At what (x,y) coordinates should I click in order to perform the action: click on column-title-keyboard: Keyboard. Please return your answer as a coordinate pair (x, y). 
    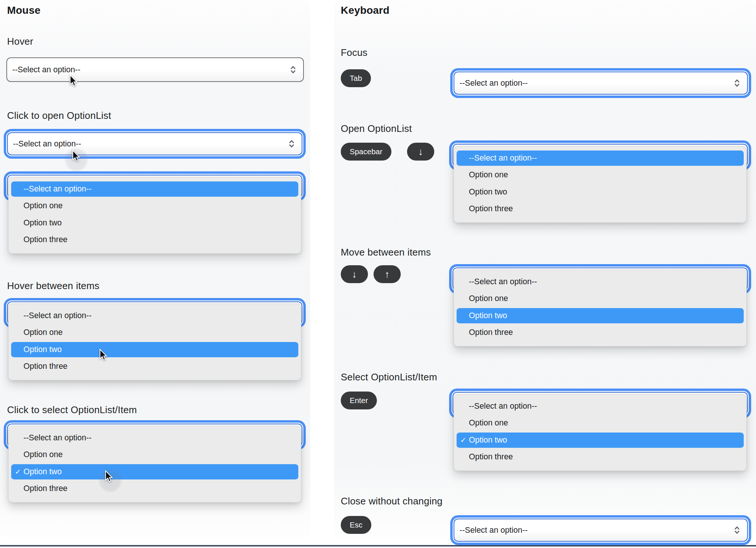
    Looking at the image, I should click on (365, 10).